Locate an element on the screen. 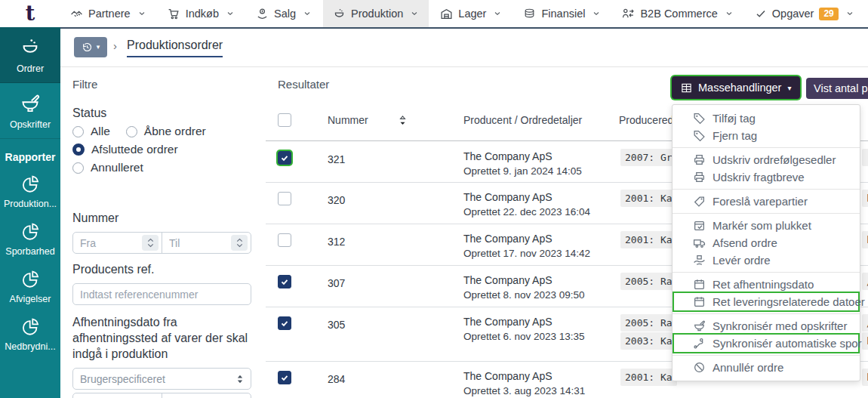  menu-item-udskriv-ordrefolgesedler: Udskriv ordrefølgesedler is located at coordinates (766, 160).